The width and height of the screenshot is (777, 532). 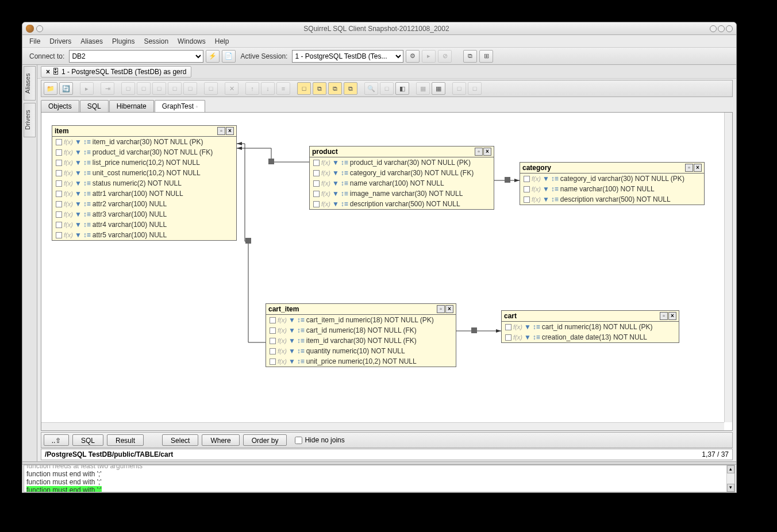 I want to click on session-props-button: ⚙, so click(x=413, y=56).